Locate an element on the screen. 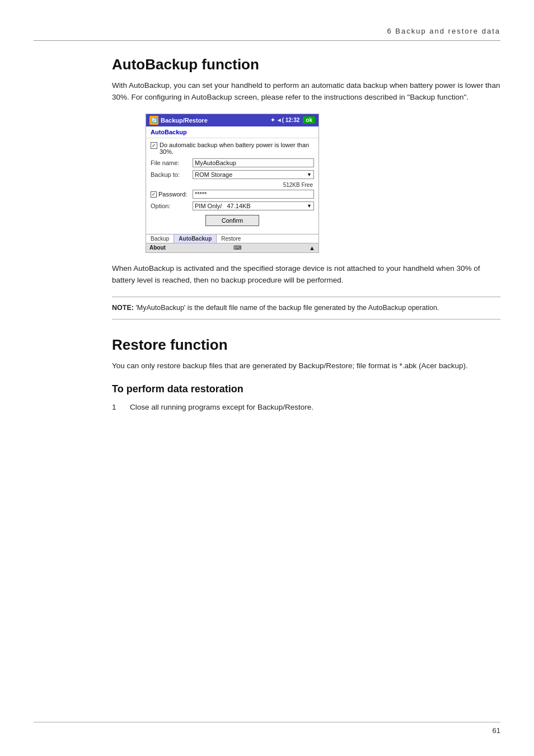 This screenshot has width=534, height=756. step-text: Close all running programs except for Ba… is located at coordinates (222, 407).